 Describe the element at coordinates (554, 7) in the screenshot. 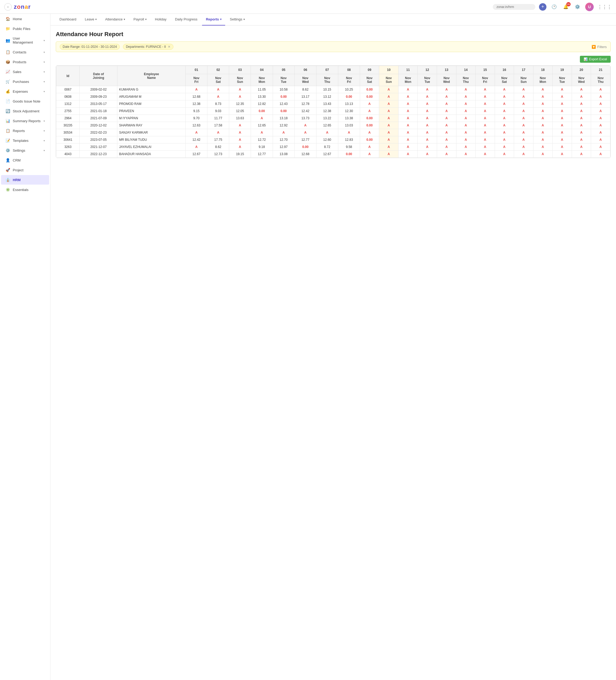

I see `alarm-icon: 🕐` at that location.